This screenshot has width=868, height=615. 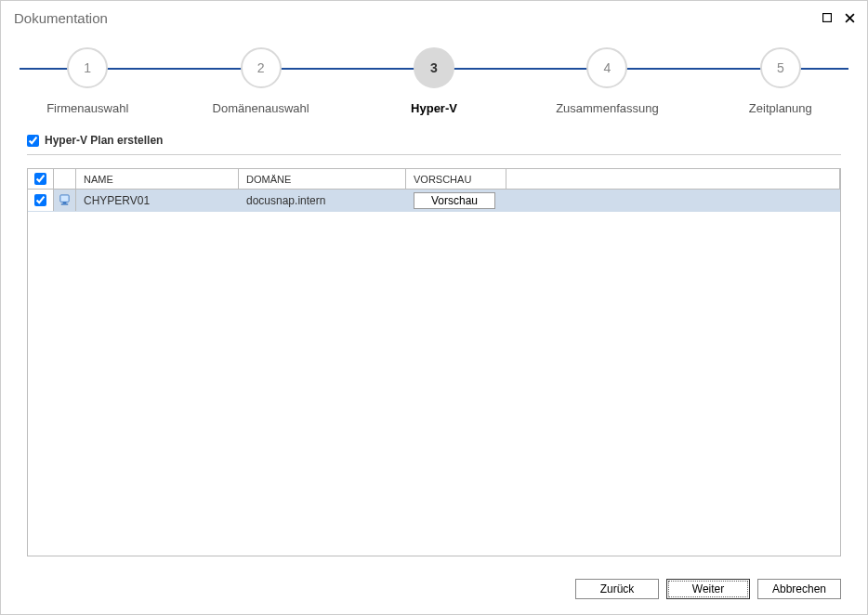 I want to click on step-label: Firmenauswahl, so click(x=87, y=108).